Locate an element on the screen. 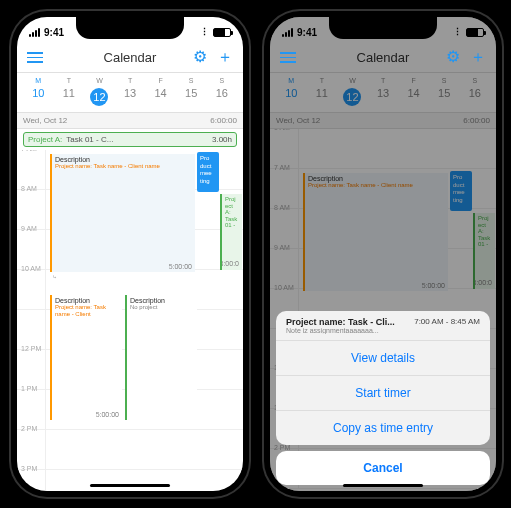 This screenshot has height=508, width=511. mini-hour: ⤷ is located at coordinates (54, 276).